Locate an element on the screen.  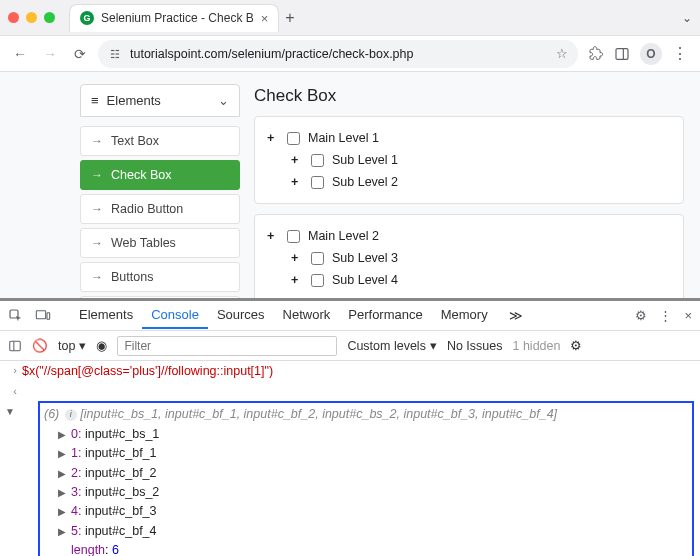
node-label: Sub Level 2 is located at coordinates (365, 182).